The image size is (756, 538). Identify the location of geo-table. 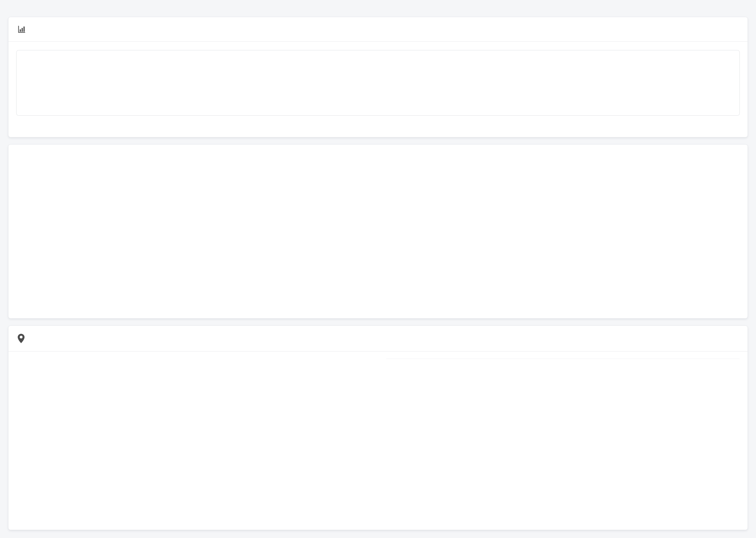
(563, 370).